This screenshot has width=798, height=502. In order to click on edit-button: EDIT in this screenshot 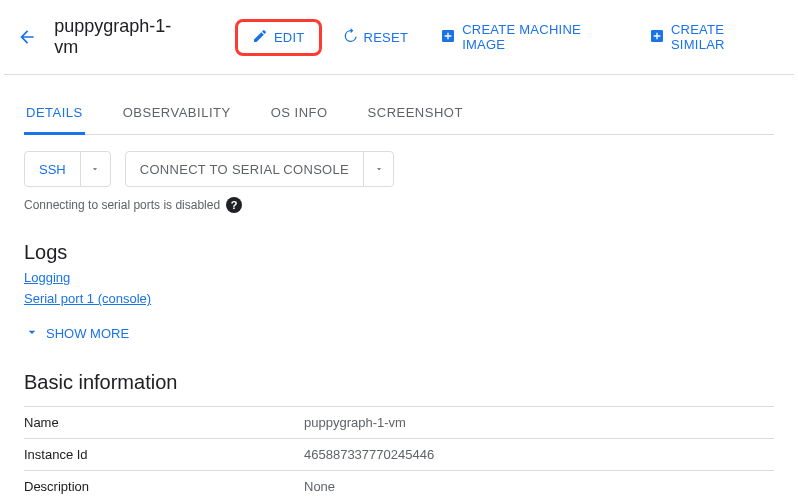, I will do `click(278, 38)`.